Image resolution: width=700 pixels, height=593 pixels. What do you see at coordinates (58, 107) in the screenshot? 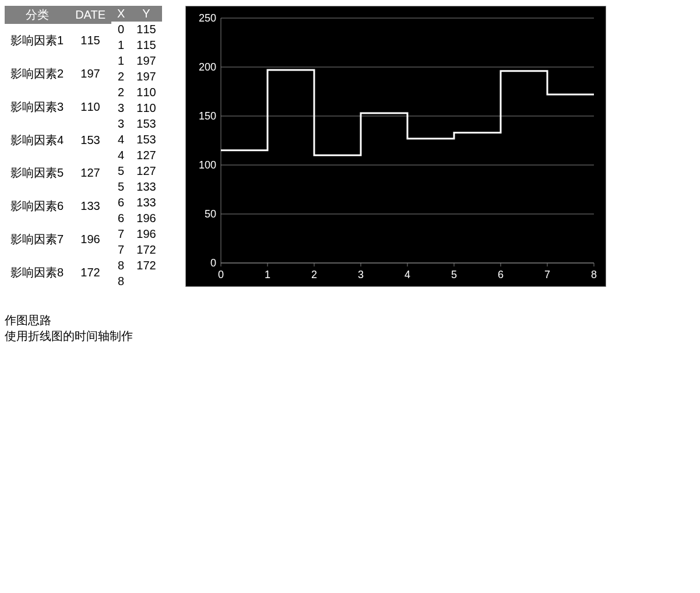
I see `table-row: 影响因素3110` at bounding box center [58, 107].